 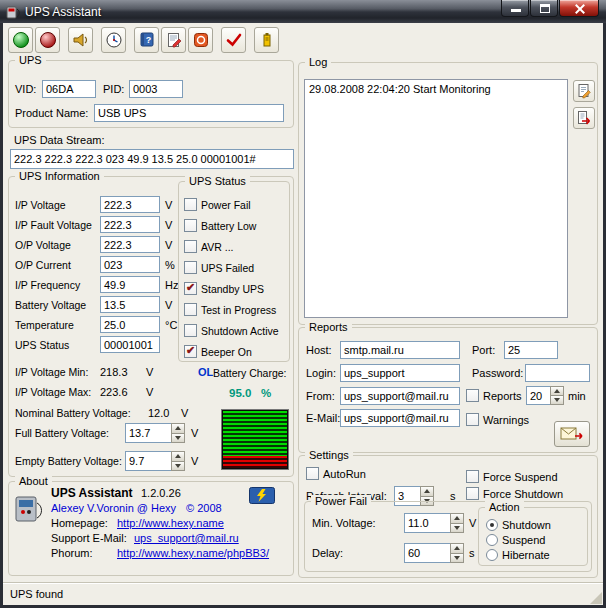 What do you see at coordinates (130, 324) in the screenshot?
I see `temperature-input: 25.0` at bounding box center [130, 324].